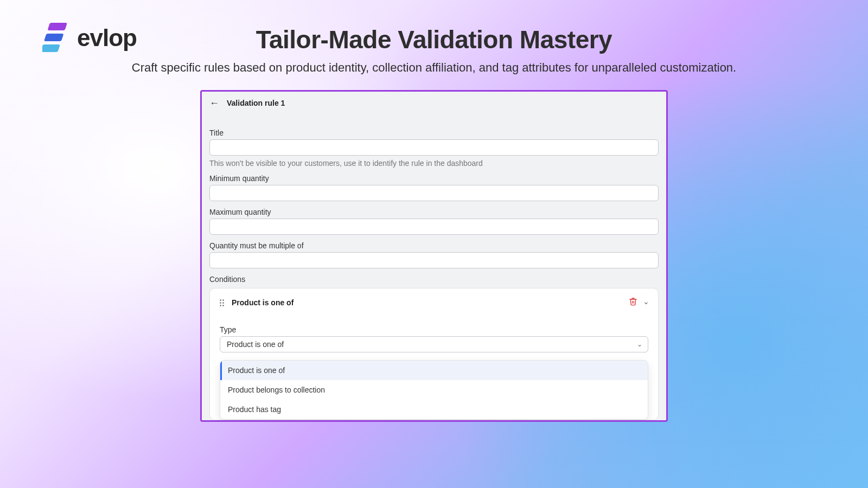 The height and width of the screenshot is (488, 868). What do you see at coordinates (434, 133) in the screenshot?
I see `title-label: Title` at bounding box center [434, 133].